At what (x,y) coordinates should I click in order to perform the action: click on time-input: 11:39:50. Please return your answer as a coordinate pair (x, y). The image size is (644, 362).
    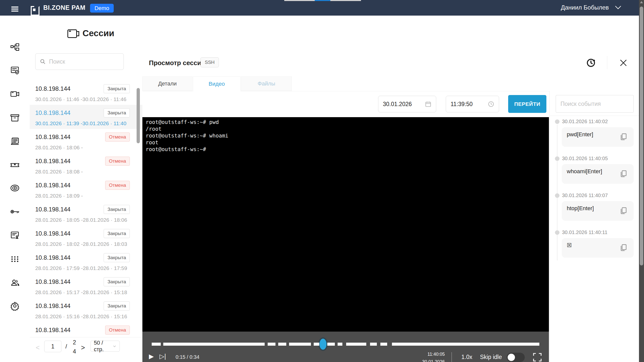
    Looking at the image, I should click on (472, 104).